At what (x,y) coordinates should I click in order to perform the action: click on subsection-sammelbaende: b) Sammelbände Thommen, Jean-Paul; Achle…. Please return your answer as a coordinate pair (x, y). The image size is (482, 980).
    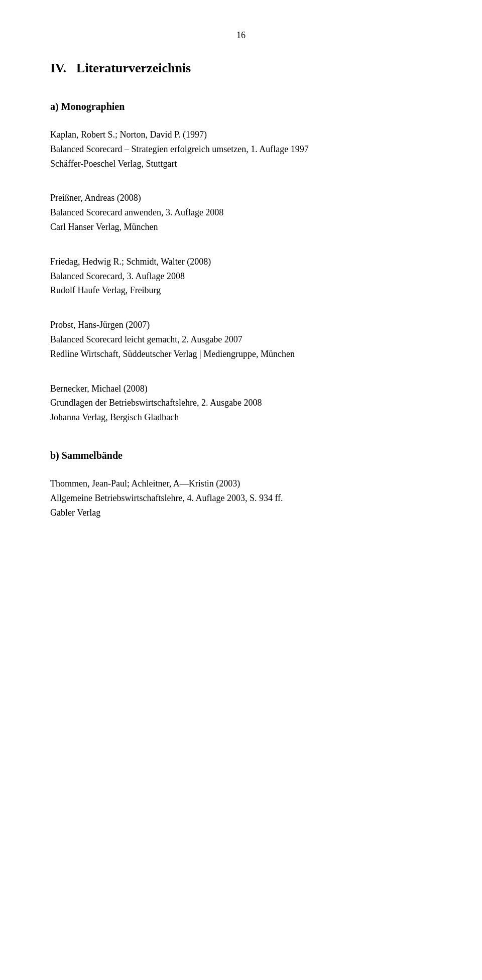
    Looking at the image, I should click on (241, 485).